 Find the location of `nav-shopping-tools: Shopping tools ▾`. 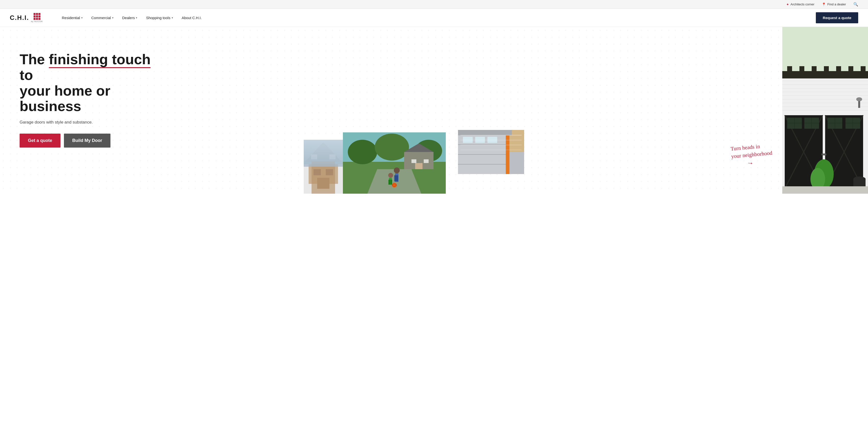

nav-shopping-tools: Shopping tools ▾ is located at coordinates (159, 18).